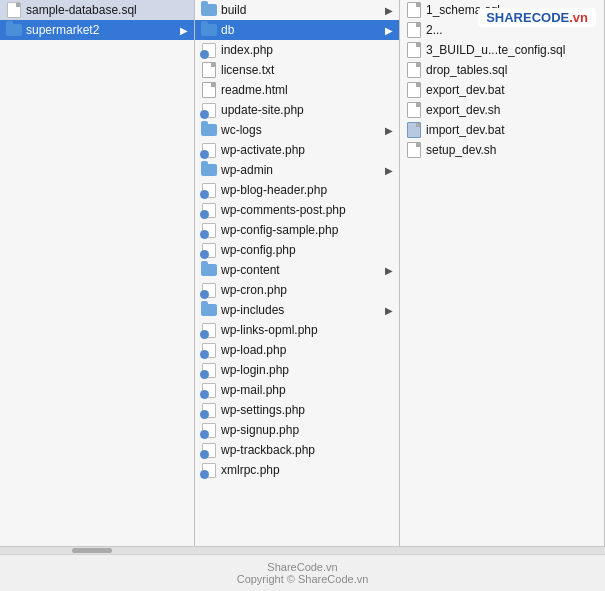 This screenshot has width=605, height=591. Describe the element at coordinates (307, 470) in the screenshot. I see `item-label: xmlrpc.php` at that location.